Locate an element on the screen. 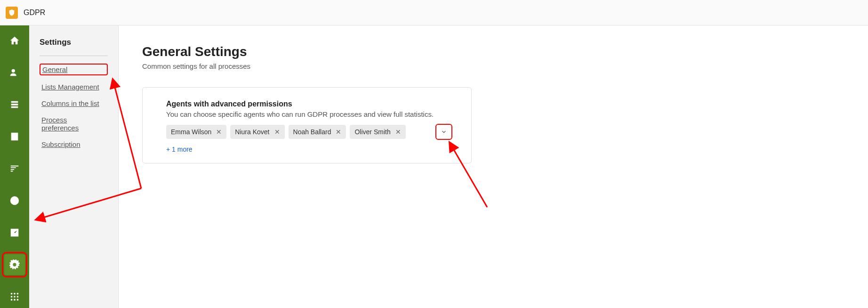 Image resolution: width=868 pixels, height=308 pixels. card-desc: You can choose specific agents who can r… is located at coordinates (309, 114).